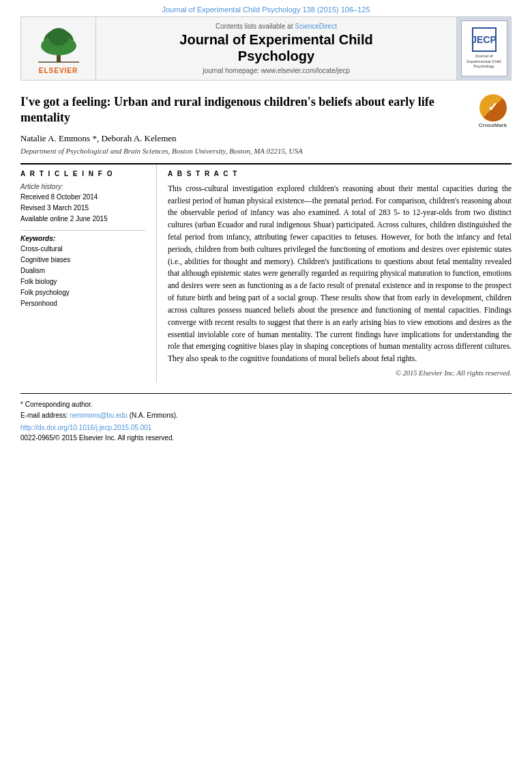  Describe the element at coordinates (492, 126) in the screenshot. I see `crossmark-label: CrossMark` at that location.